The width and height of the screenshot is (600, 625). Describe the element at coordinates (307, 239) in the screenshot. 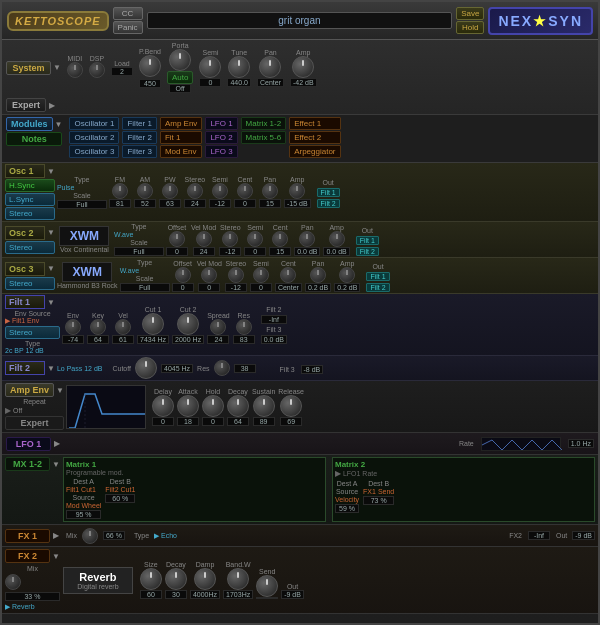

I see `osc2-pan-knob` at that location.